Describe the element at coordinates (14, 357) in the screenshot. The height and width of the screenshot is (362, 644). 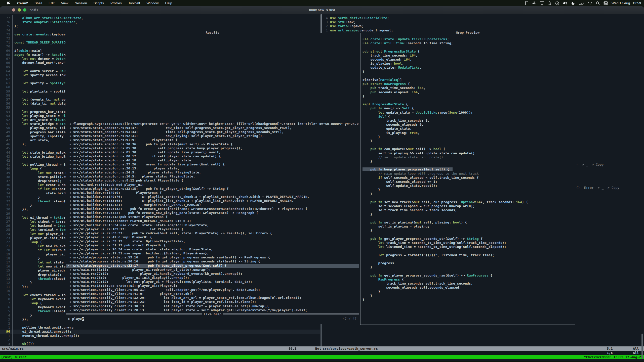
I see `tmux-session-window: [rust] 0:zsh*` at that location.